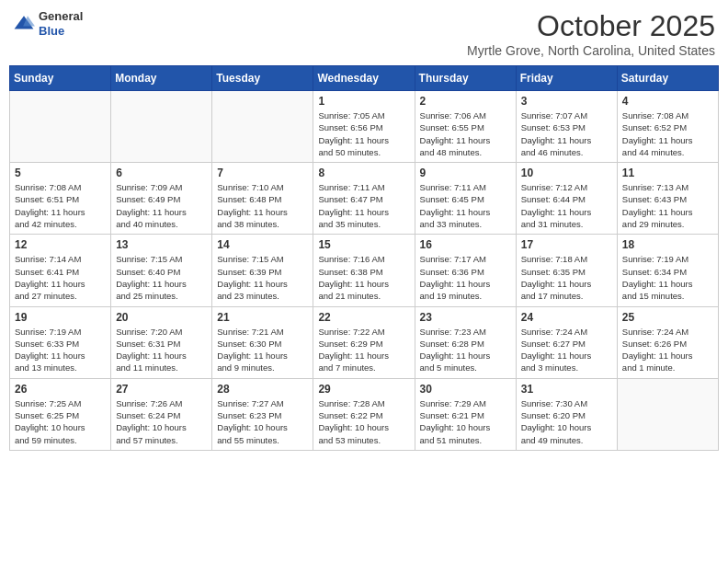  I want to click on day-info: Sunrise: 7:12 AM Sunset: 6:44 PM Dayligh…, so click(566, 206).